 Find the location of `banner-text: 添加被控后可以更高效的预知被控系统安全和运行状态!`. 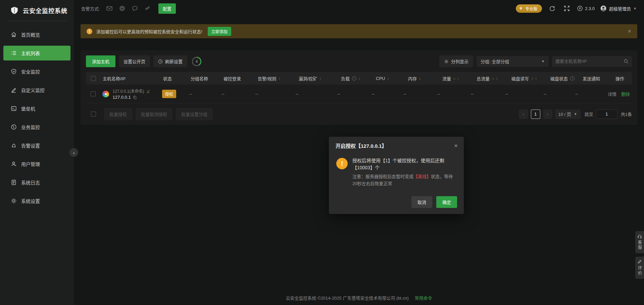

banner-text: 添加被控后可以更高效的预知被控系统安全和运行状态! is located at coordinates (149, 32).